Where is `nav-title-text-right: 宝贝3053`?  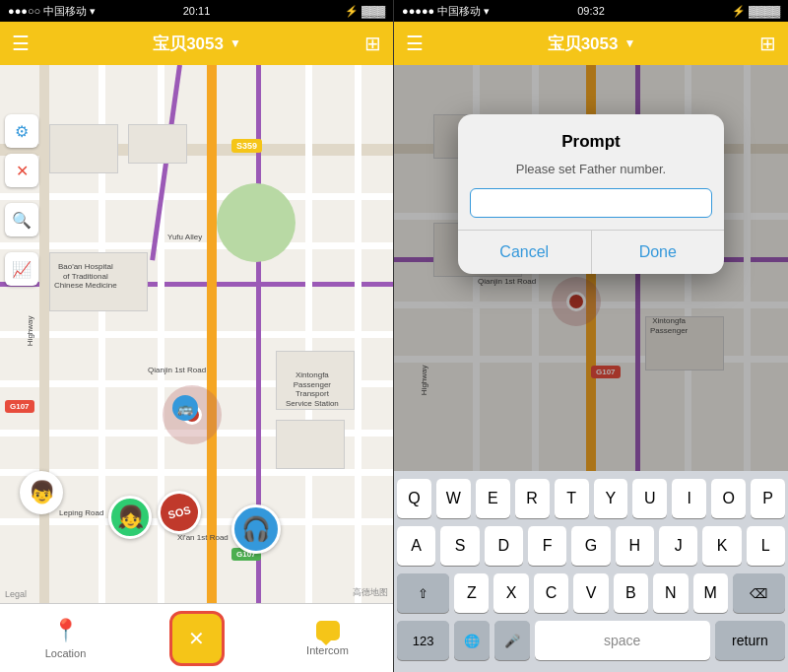
nav-title-text-right: 宝贝3053 is located at coordinates (583, 43).